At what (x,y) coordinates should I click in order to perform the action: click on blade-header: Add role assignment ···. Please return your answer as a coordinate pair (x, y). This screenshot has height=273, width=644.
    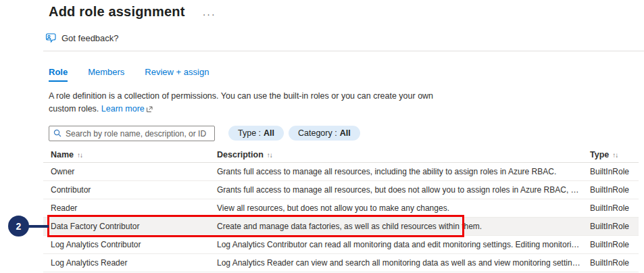
    Looking at the image, I should click on (132, 12).